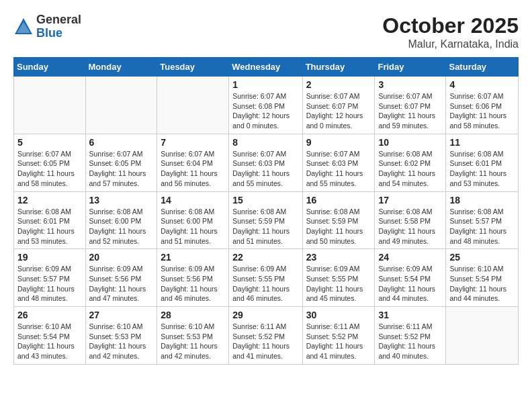 Image resolution: width=532 pixels, height=411 pixels. I want to click on day-info: Sunrise: 6:07 AM Sunset: 6:08 PM Dayligh…, so click(265, 111).